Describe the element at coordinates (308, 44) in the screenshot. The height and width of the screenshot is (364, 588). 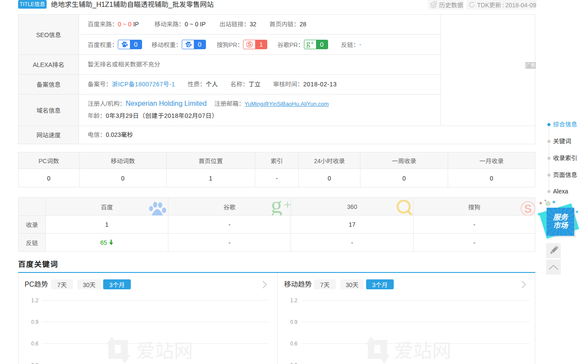
I see `svg-text: g` at that location.